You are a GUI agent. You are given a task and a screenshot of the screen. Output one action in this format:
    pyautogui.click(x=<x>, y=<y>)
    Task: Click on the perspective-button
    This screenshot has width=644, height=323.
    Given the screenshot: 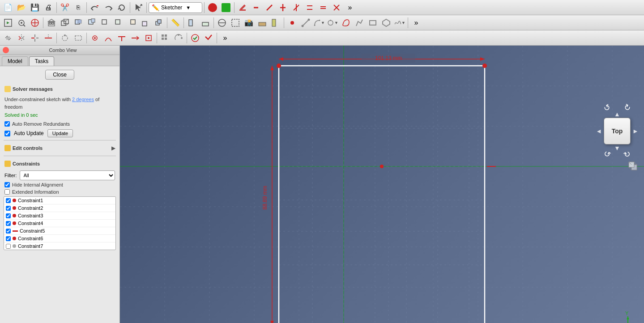 What is the action you would take?
    pyautogui.click(x=65, y=23)
    